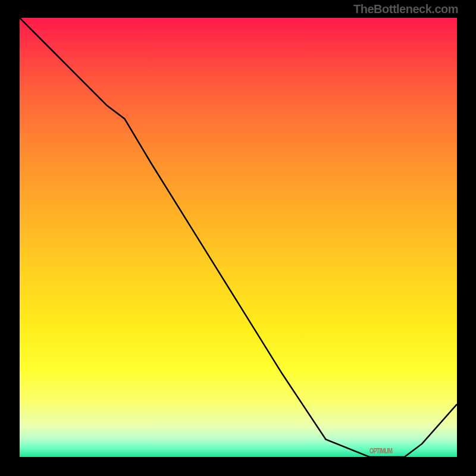 The height and width of the screenshot is (476, 476). I want to click on optimum-label: OPTIMUM, so click(381, 451).